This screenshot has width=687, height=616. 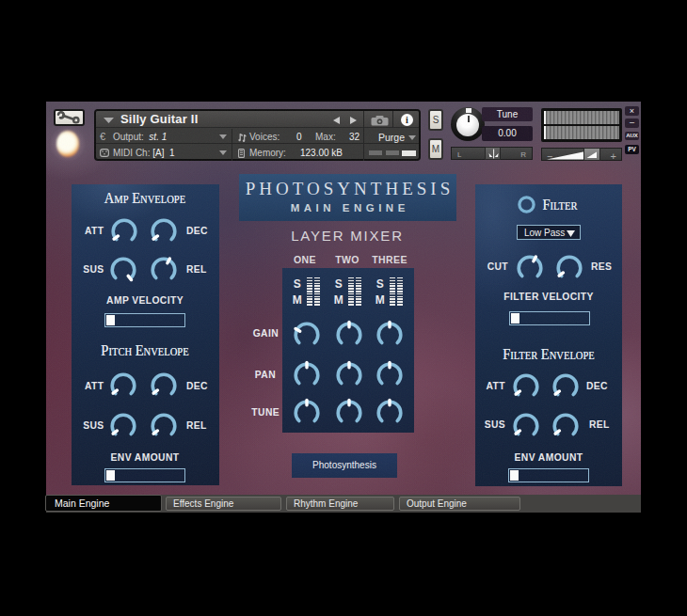 What do you see at coordinates (407, 120) in the screenshot?
I see `svg-text: i` at bounding box center [407, 120].